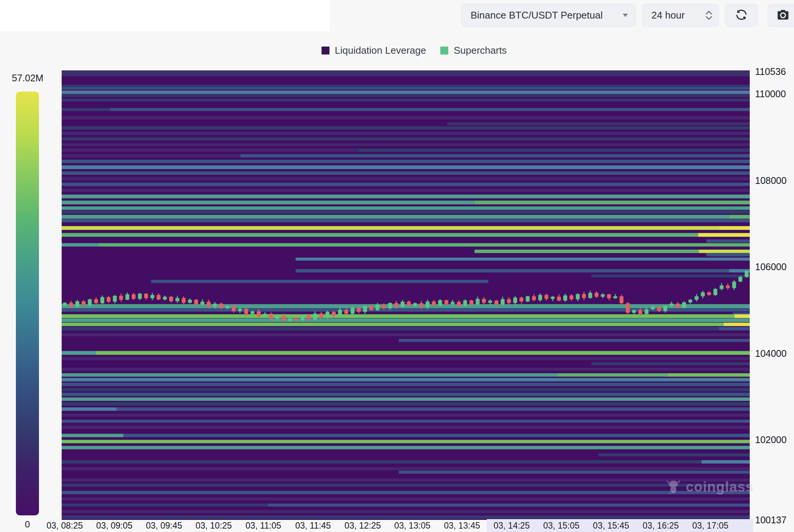  I want to click on colorbar-max-label: 57.02M, so click(28, 78).